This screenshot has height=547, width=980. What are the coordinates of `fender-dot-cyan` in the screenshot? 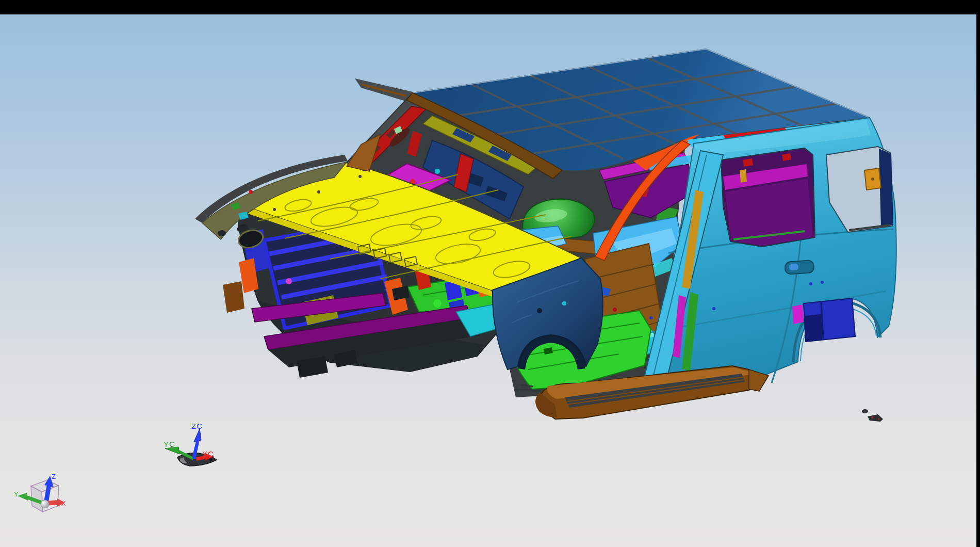 It's located at (564, 303).